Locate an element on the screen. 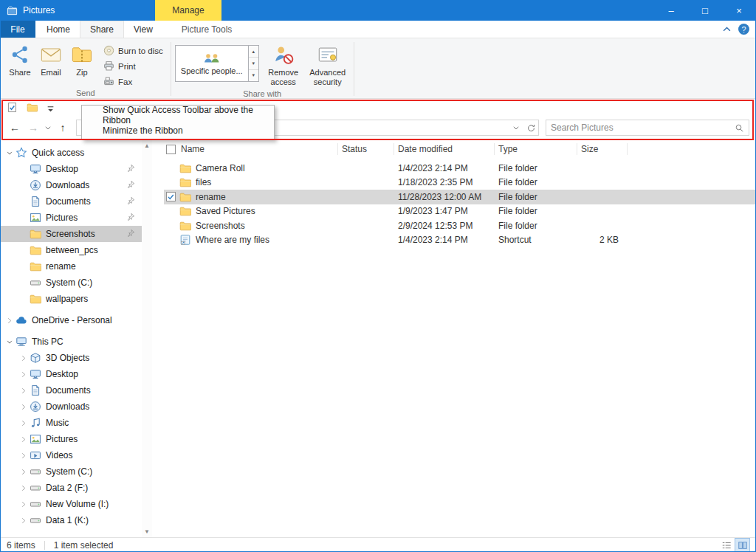 The height and width of the screenshot is (552, 756). sidebar-item-3d-objects: 3D Objects is located at coordinates (71, 358).